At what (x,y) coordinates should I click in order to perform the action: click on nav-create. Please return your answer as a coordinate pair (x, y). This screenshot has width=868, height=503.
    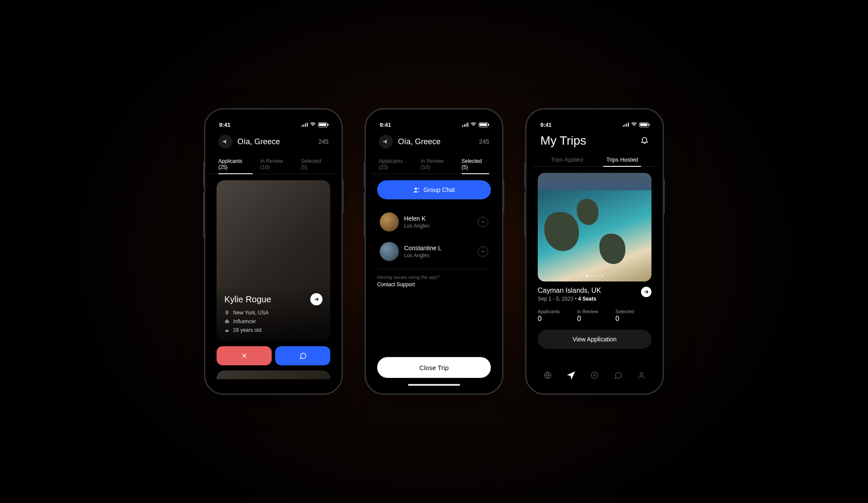
    Looking at the image, I should click on (595, 376).